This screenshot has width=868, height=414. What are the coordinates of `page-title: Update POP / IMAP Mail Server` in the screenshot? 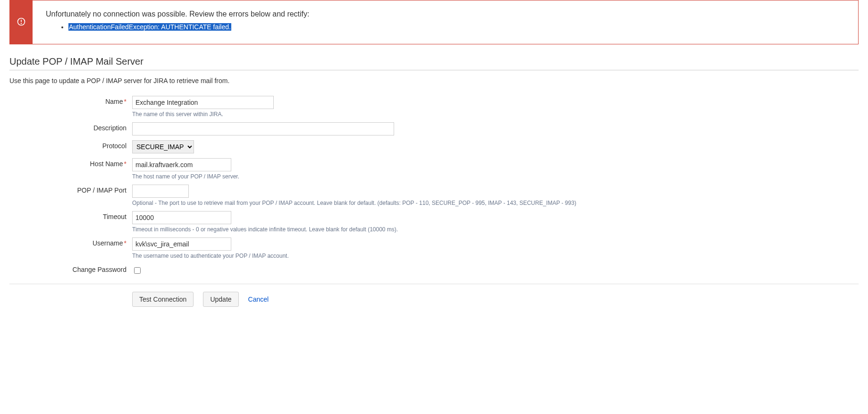 It's located at (434, 63).